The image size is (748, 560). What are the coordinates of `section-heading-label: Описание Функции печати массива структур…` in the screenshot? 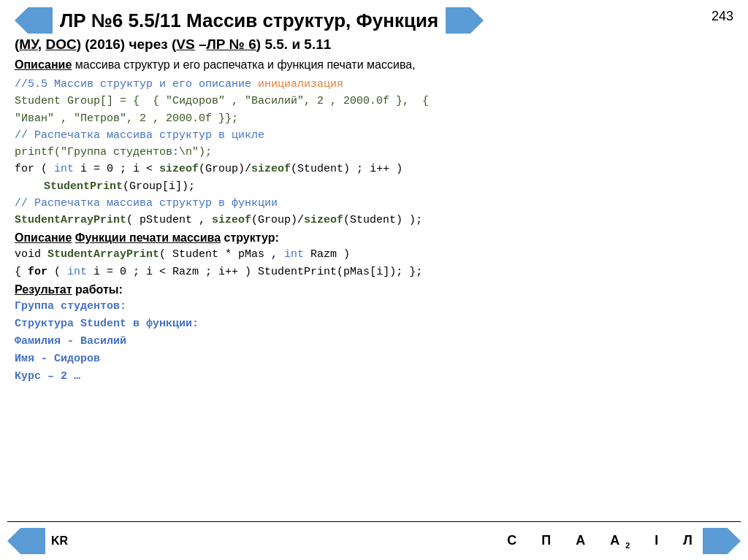 It's located at (147, 238).